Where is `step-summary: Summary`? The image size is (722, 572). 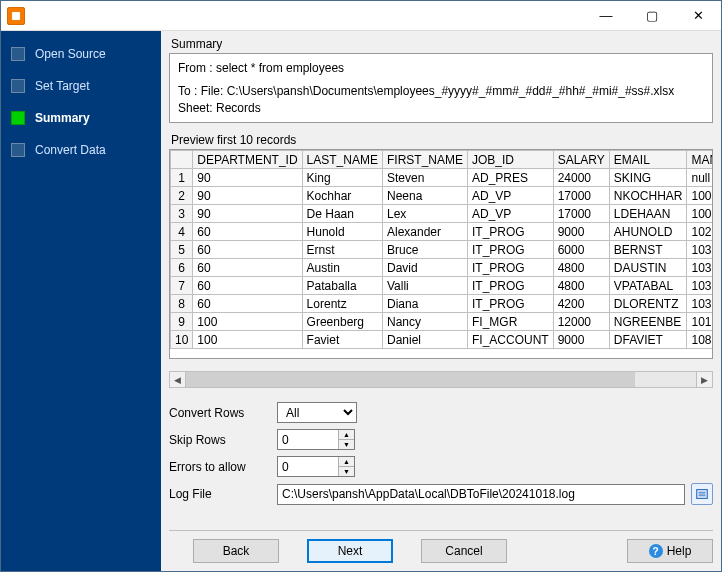 step-summary: Summary is located at coordinates (81, 118).